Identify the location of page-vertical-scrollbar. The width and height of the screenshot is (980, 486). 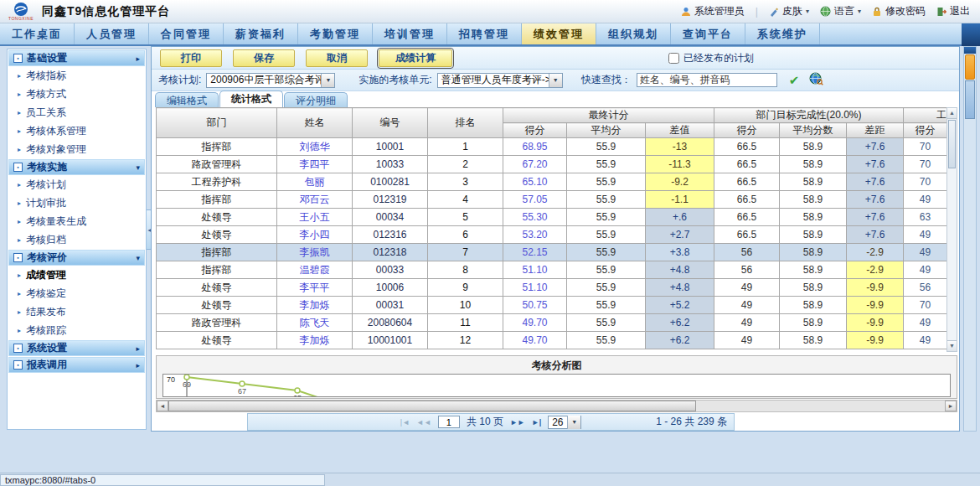
(970, 239).